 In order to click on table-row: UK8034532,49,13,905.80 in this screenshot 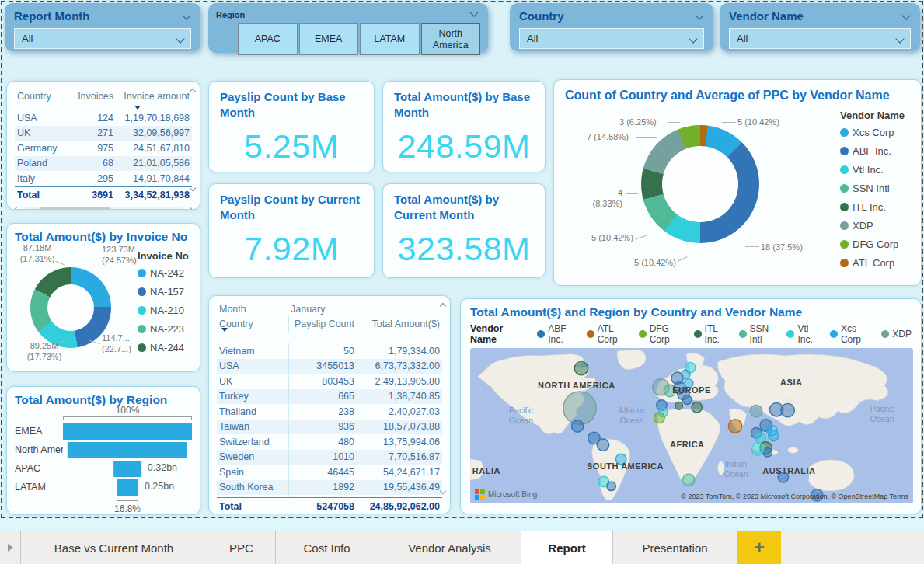, I will do `click(330, 381)`.